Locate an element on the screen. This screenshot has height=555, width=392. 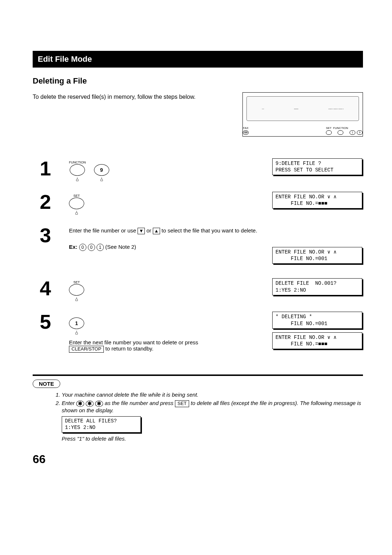
lcd-step3: ENTER FILE NO.OR ∨ ∧ FILE NO.=001 is located at coordinates (317, 255).